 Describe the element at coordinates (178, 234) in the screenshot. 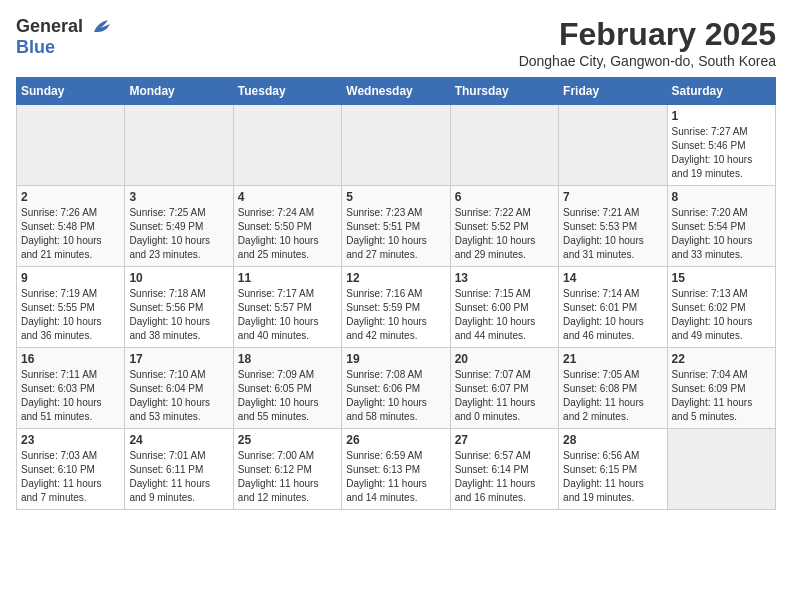

I see `day-info: Sunrise: 7:25 AM Sunset: 5:49 PM Dayligh…` at that location.